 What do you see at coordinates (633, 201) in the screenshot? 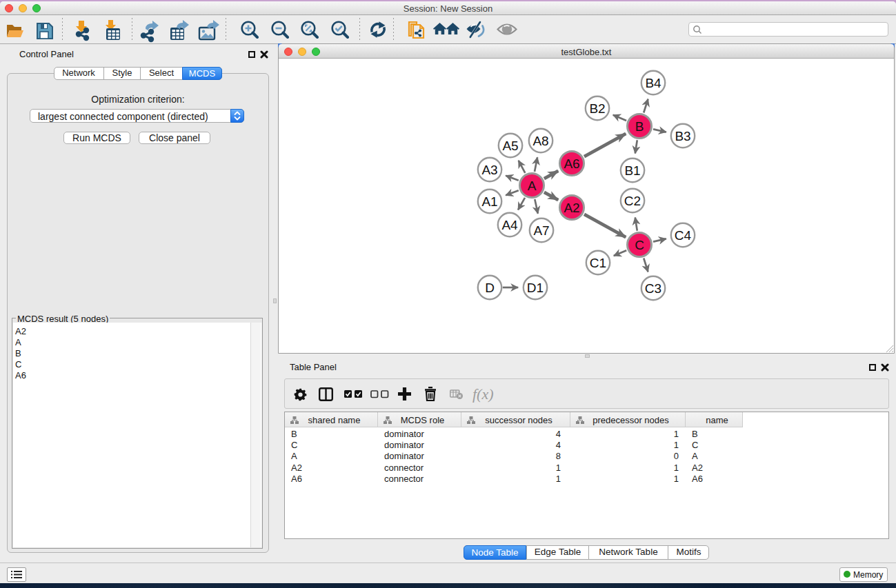
I see `svg-text: C2` at bounding box center [633, 201].